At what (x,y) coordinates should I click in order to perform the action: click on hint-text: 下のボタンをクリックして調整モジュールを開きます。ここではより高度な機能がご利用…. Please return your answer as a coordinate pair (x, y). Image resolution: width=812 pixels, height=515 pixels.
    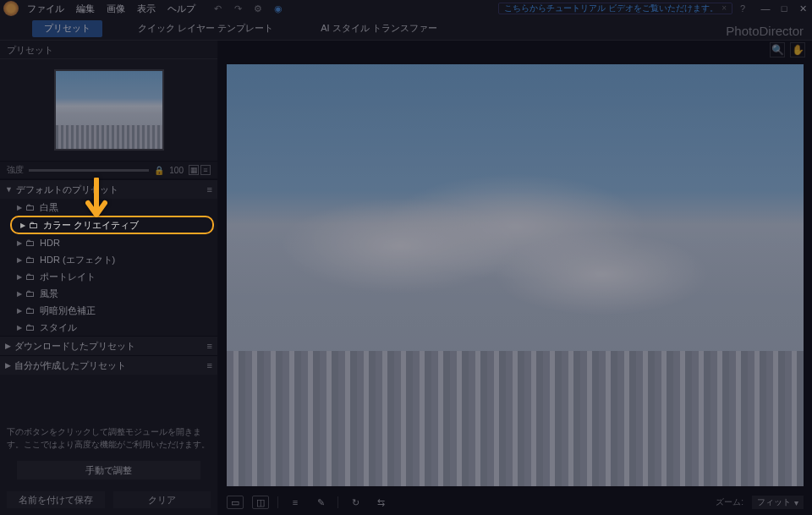
    Looking at the image, I should click on (108, 438).